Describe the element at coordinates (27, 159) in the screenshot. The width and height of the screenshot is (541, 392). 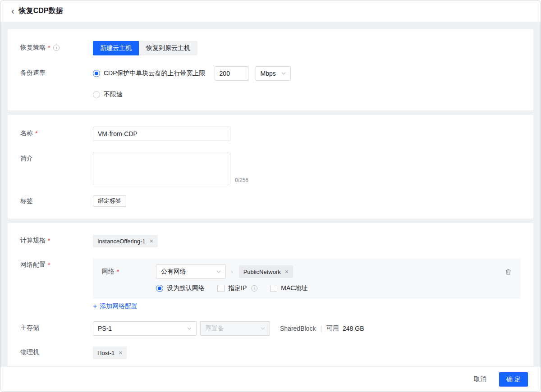
I see `description-label: 简介` at that location.